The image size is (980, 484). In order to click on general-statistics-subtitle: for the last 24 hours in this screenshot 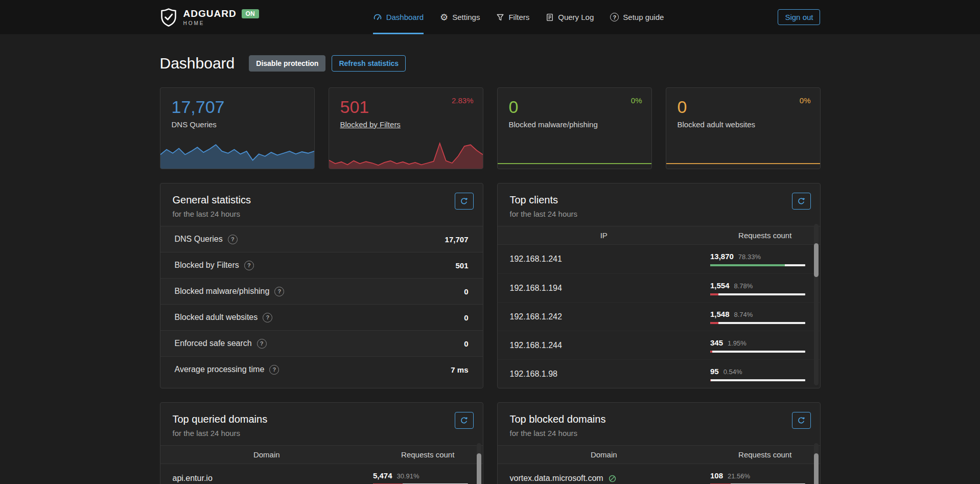, I will do `click(322, 214)`.